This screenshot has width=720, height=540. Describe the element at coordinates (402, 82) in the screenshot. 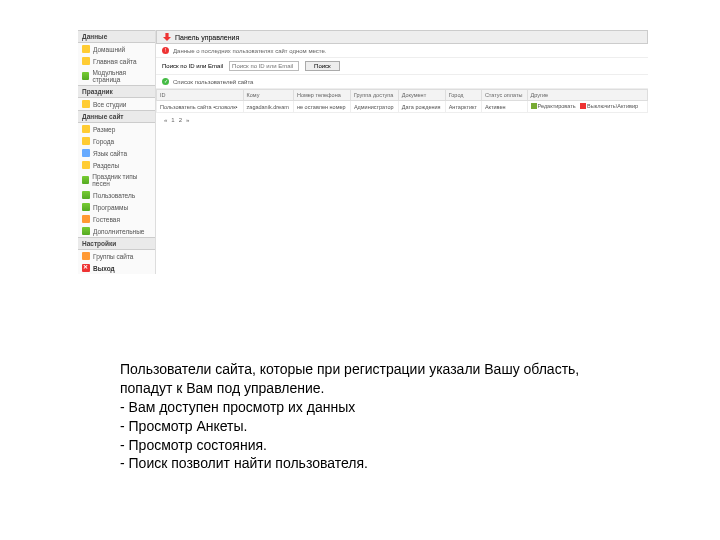

I see `status-row: ✓ Список пользователей сайта` at that location.